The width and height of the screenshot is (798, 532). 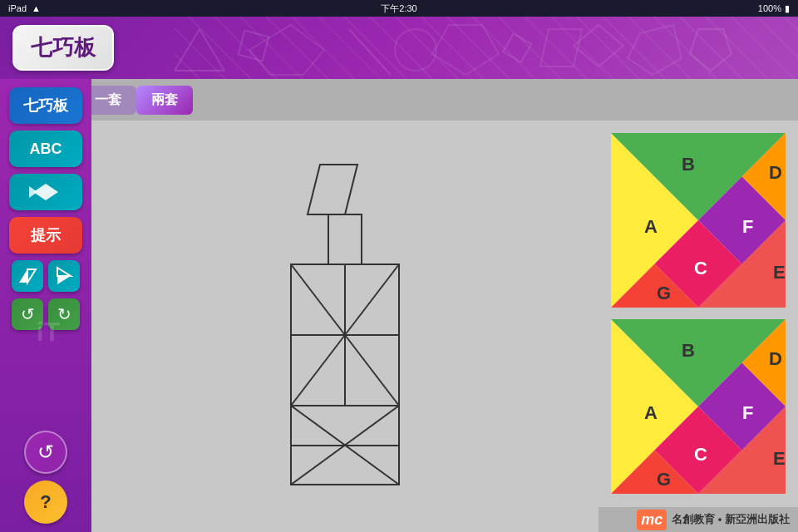 What do you see at coordinates (45, 502) in the screenshot?
I see `help-icon: ?` at bounding box center [45, 502].